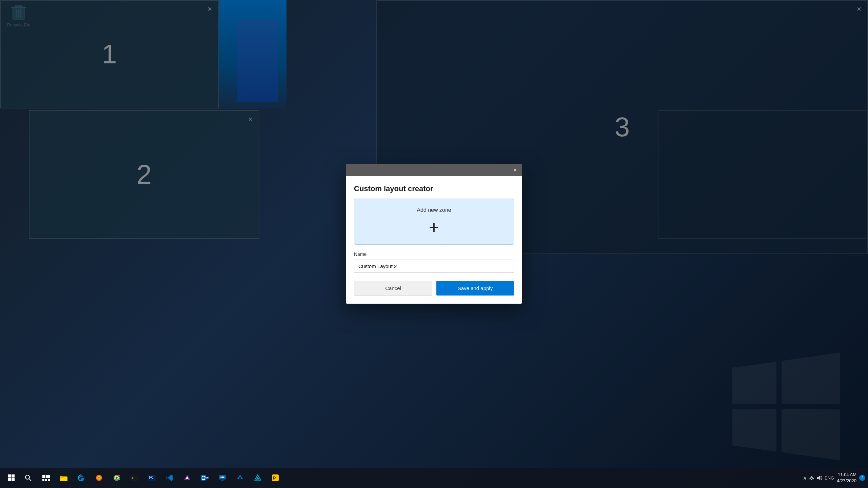  What do you see at coordinates (258, 478) in the screenshot?
I see `unity-icon` at bounding box center [258, 478].